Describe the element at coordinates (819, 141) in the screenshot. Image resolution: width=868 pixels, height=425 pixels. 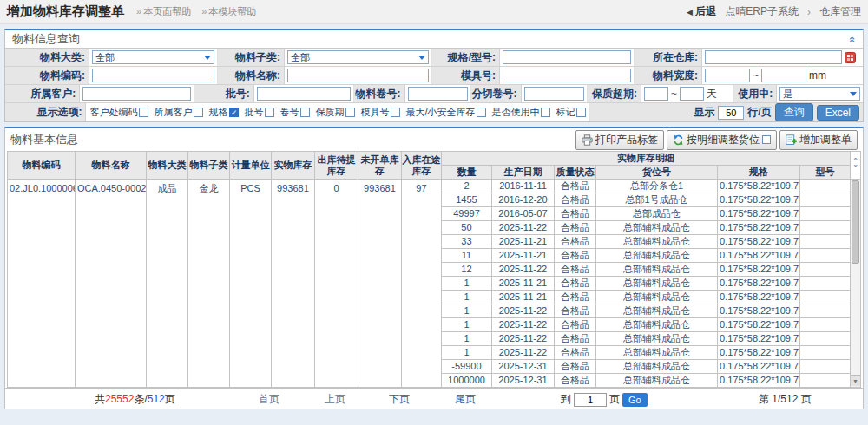
I see `add-adjustment-button: 增加调整单` at that location.